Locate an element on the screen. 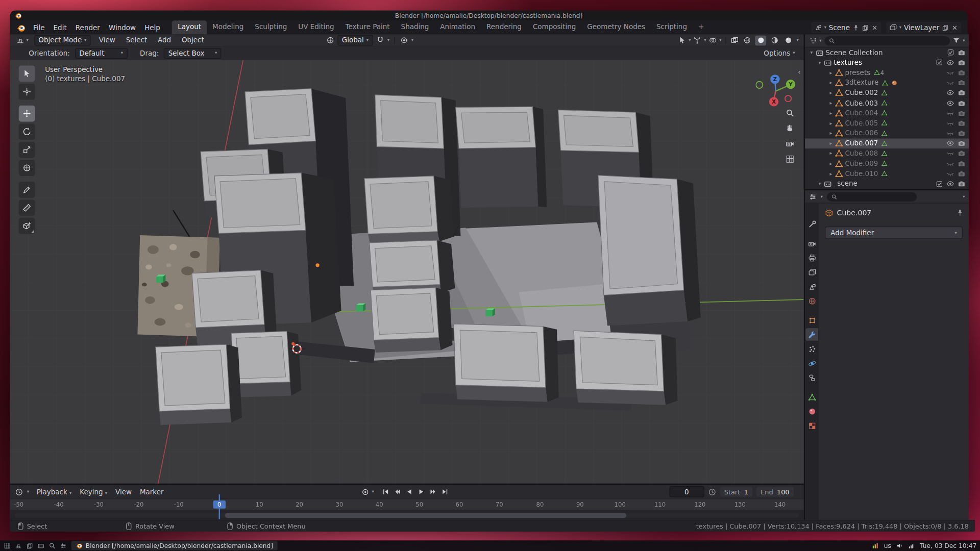  outliner-row: ▸ Cube.002 is located at coordinates (887, 93).